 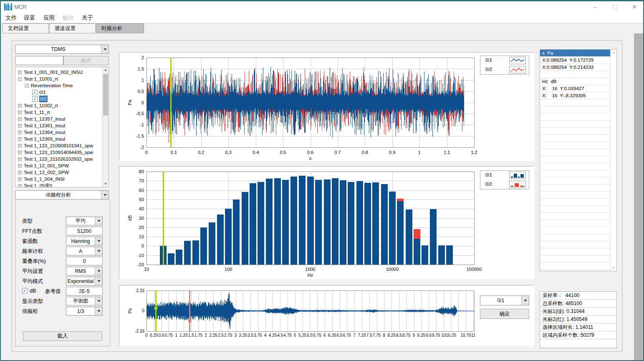 I want to click on tree-row: +Test 1_123_210908101941_spw, so click(x=59, y=146).